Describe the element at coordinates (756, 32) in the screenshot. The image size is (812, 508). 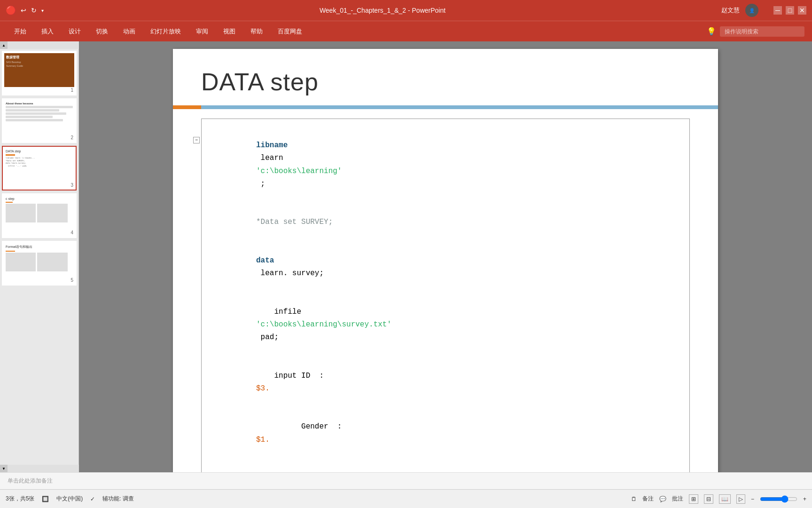
I see `menu-search-area: 💡` at that location.